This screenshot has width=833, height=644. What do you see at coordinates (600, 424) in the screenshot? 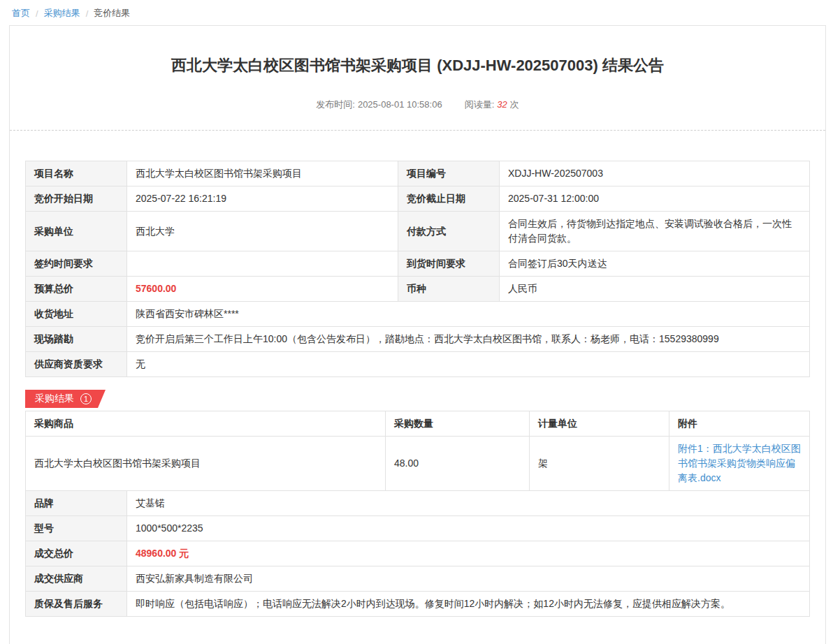
I see `column-header-unit: 计量单位` at bounding box center [600, 424].